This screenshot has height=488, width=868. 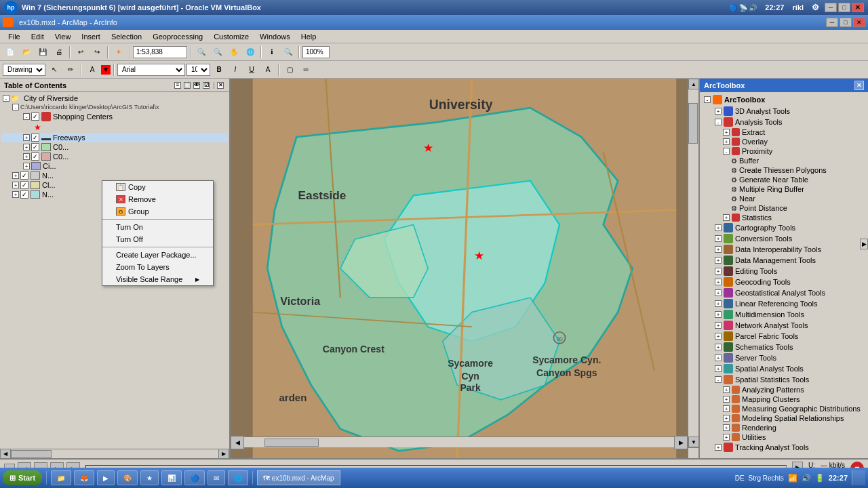 What do you see at coordinates (784, 282) in the screenshot?
I see `tb-geocoding: + Geocoding Tools` at bounding box center [784, 282].